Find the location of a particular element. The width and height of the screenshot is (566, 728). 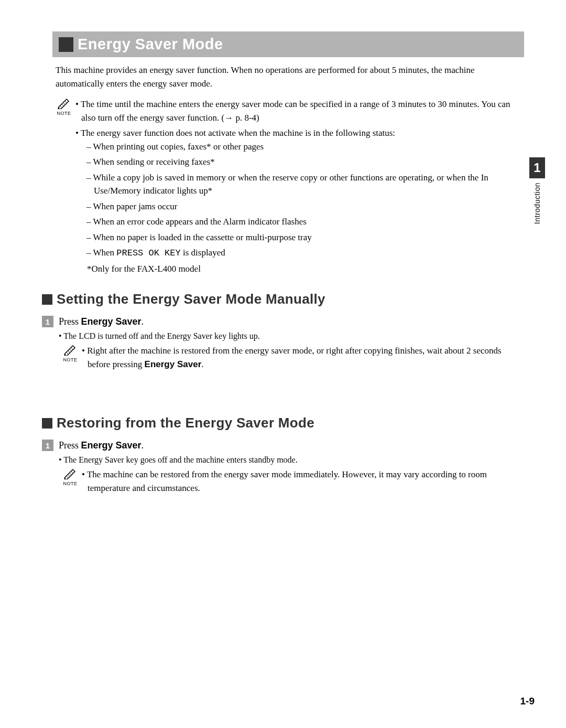

note1-sub2: When sending or receiving faxes* is located at coordinates (303, 162).